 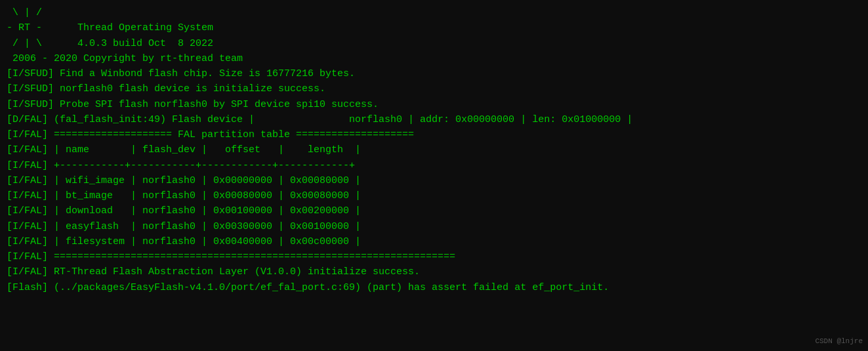 I want to click on terminal-line-7: [D/FAL] (fal_flash_init:49) Flash device…, so click(x=434, y=119).